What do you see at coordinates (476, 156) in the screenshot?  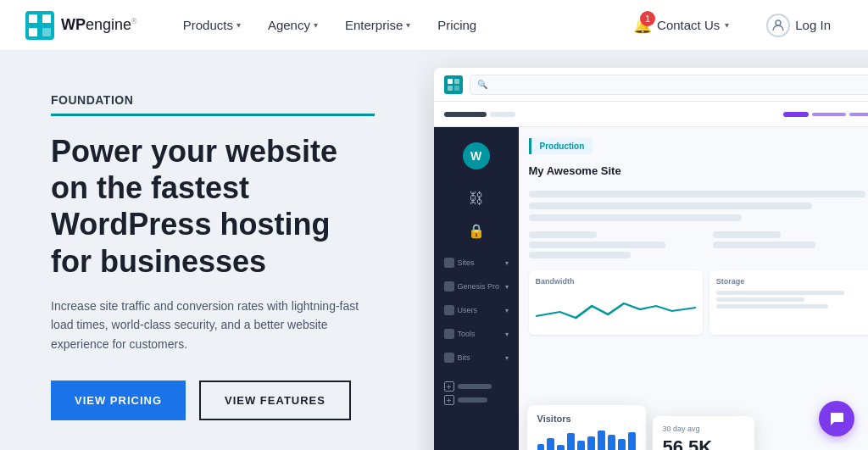 I see `sidebar-avatar: W` at bounding box center [476, 156].